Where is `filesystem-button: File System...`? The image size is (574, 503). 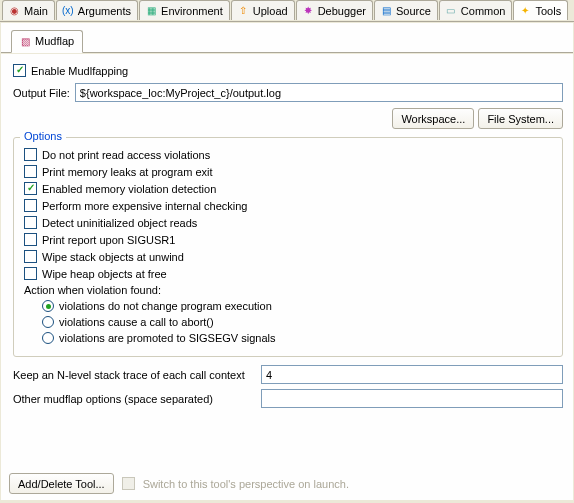
filesystem-button: File System... is located at coordinates (520, 118).